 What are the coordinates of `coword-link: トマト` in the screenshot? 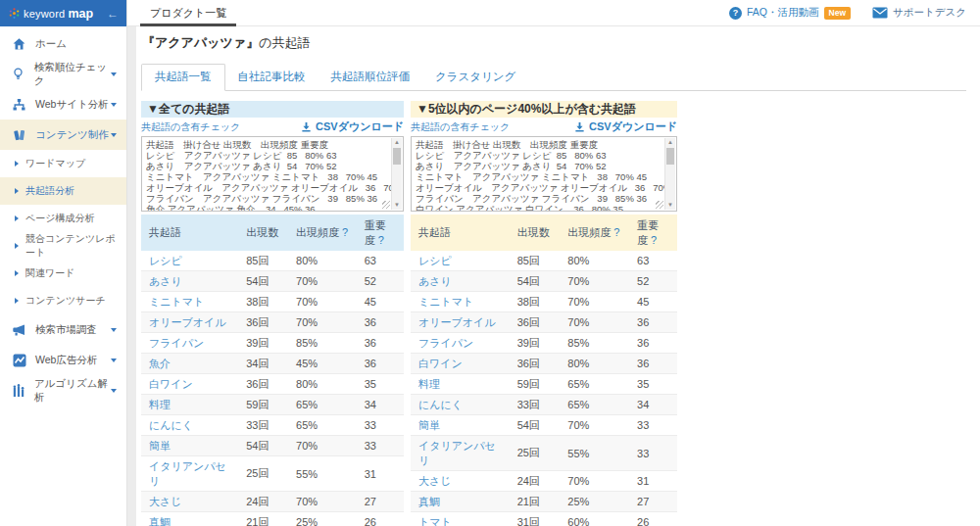 It's located at (461, 519).